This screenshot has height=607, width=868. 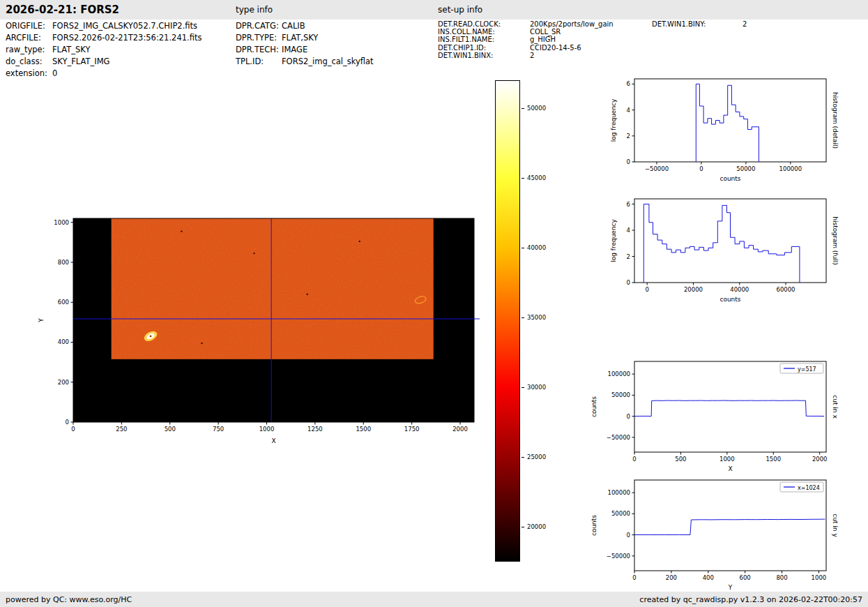 I want to click on right-axis-label: histogram (detail), so click(x=835, y=120).